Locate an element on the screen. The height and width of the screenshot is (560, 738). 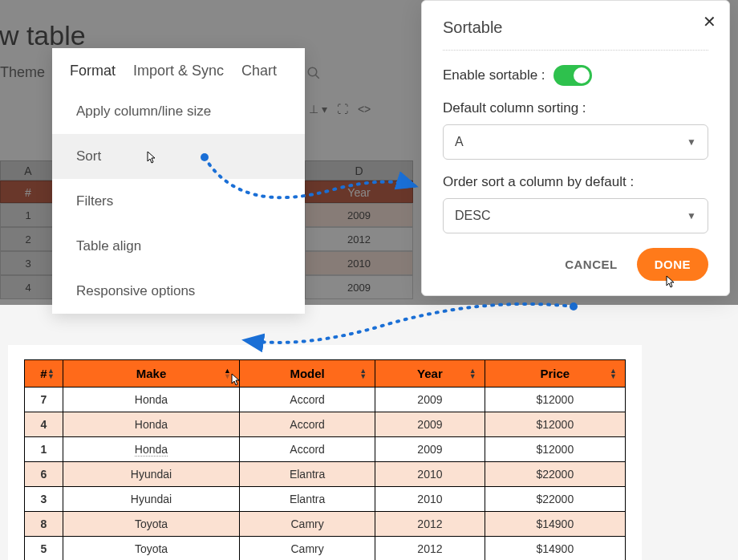
tab-chart: Chart is located at coordinates (259, 71).